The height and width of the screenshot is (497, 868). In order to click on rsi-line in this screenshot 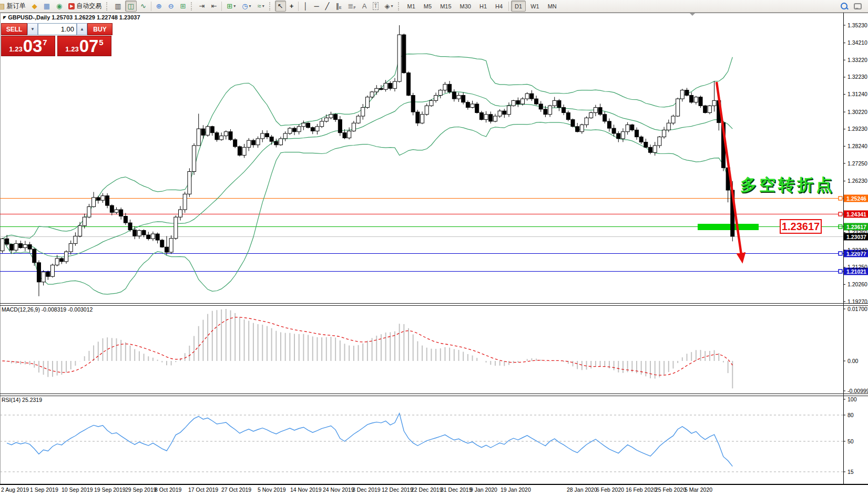, I will do `click(370, 440)`.